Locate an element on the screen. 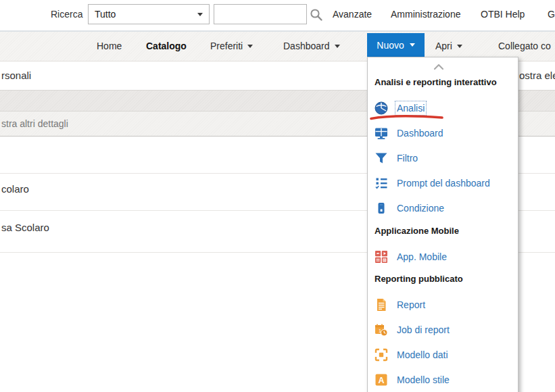  menu-item-label: App. Mobile is located at coordinates (422, 257).